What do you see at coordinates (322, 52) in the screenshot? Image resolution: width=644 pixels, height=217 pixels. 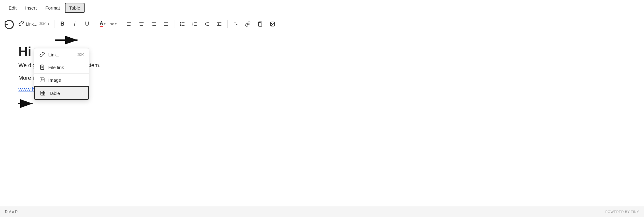 I see `heading: Hi` at bounding box center [322, 52].